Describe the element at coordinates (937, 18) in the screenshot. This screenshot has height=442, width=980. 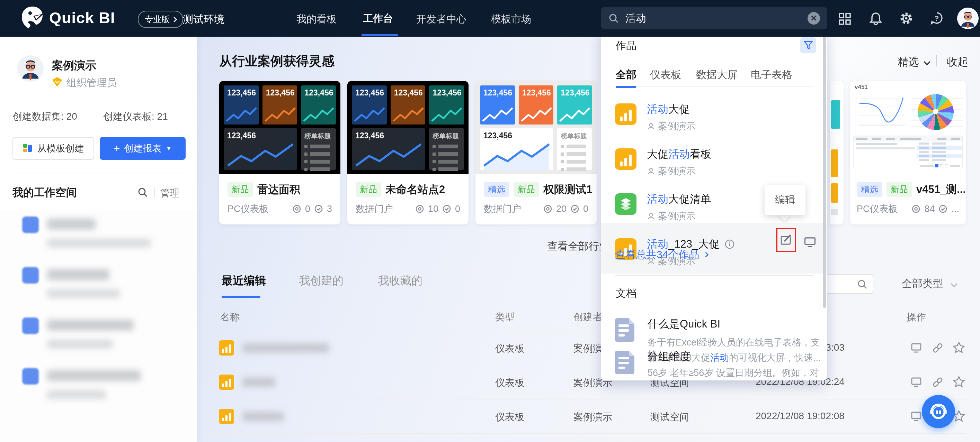
I see `help-icon: ?` at that location.